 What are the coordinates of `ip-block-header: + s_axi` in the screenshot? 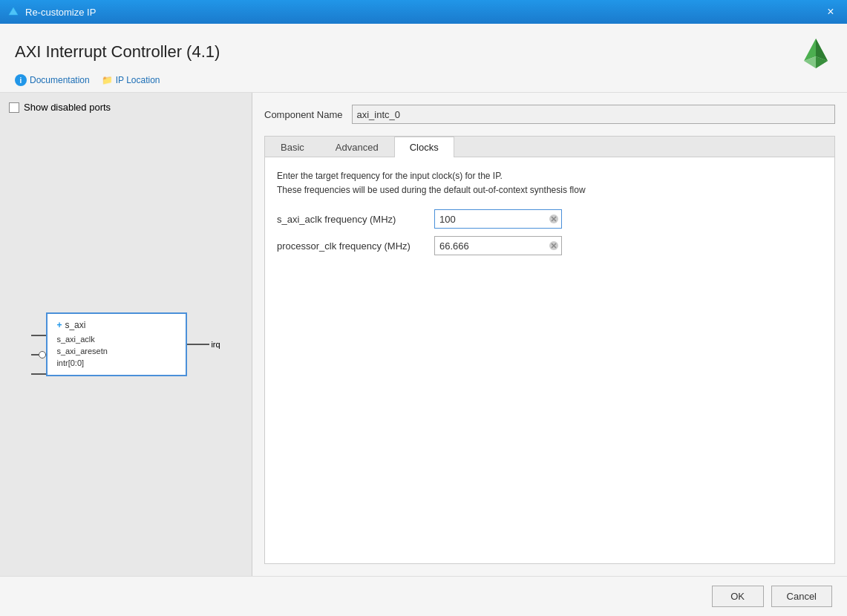 It's located at (117, 325).